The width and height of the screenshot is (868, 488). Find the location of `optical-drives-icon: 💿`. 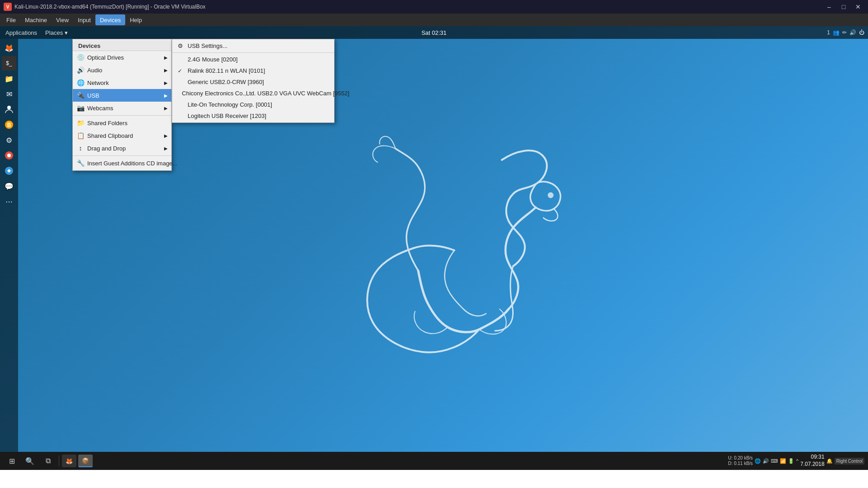

optical-drives-icon: 💿 is located at coordinates (80, 57).